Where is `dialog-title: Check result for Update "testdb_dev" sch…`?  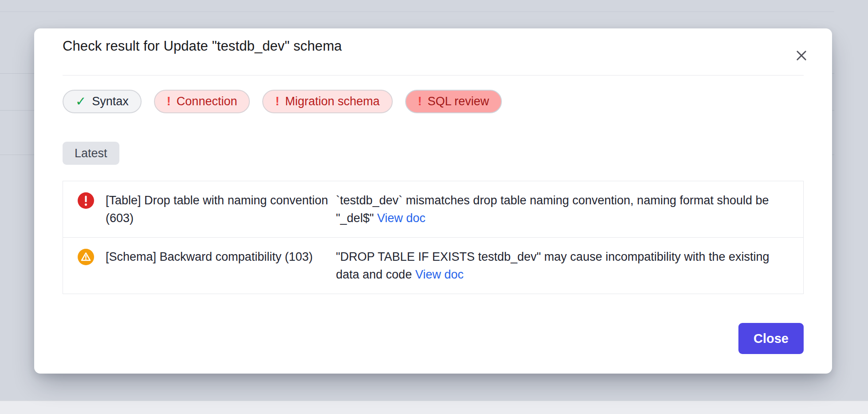
dialog-title: Check result for Update "testdb_dev" sch… is located at coordinates (433, 46).